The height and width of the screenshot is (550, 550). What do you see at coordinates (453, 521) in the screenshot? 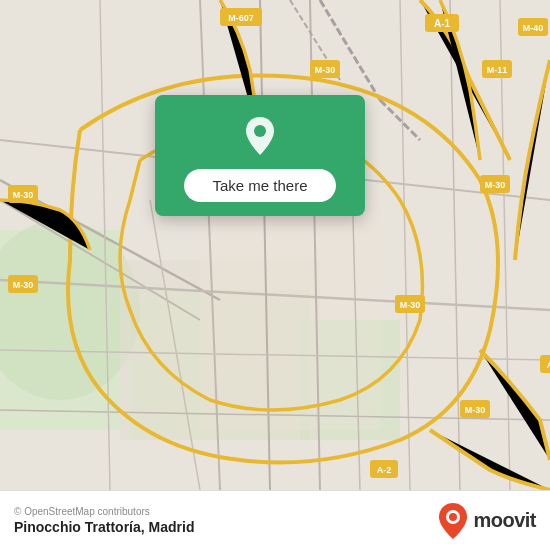
I see `moovit-pin-icon` at bounding box center [453, 521].